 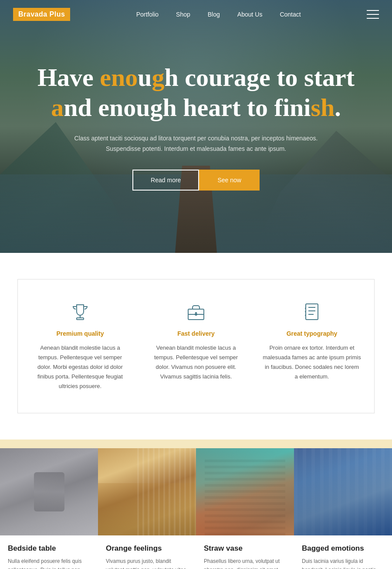 What do you see at coordinates (245, 508) in the screenshot?
I see `product-card-3: Straw vase Phasellus libero urna, volutp…` at bounding box center [245, 508].